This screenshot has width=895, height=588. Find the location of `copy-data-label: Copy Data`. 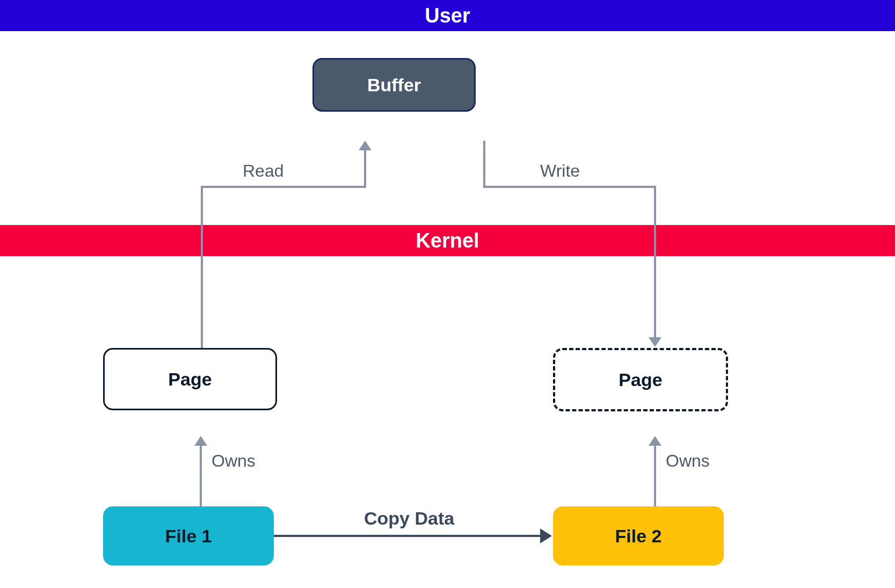

copy-data-label: Copy Data is located at coordinates (409, 519).